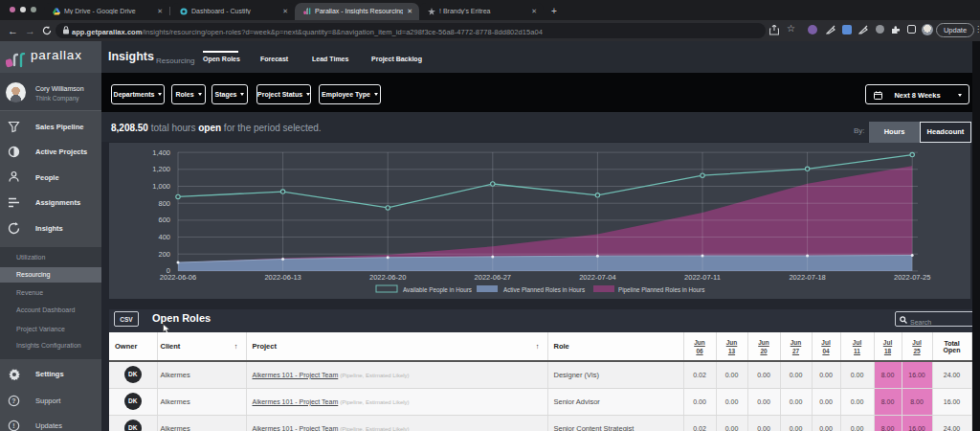  Describe the element at coordinates (912, 278) in the screenshot. I see `svg-text: 2022-07-25` at that location.